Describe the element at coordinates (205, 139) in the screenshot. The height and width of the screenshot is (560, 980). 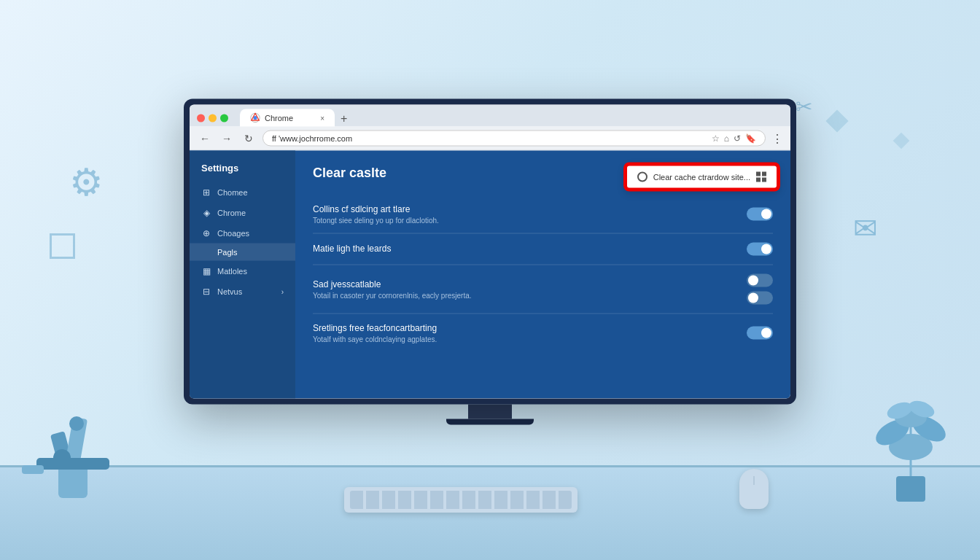
I see `back-button: ←` at that location.